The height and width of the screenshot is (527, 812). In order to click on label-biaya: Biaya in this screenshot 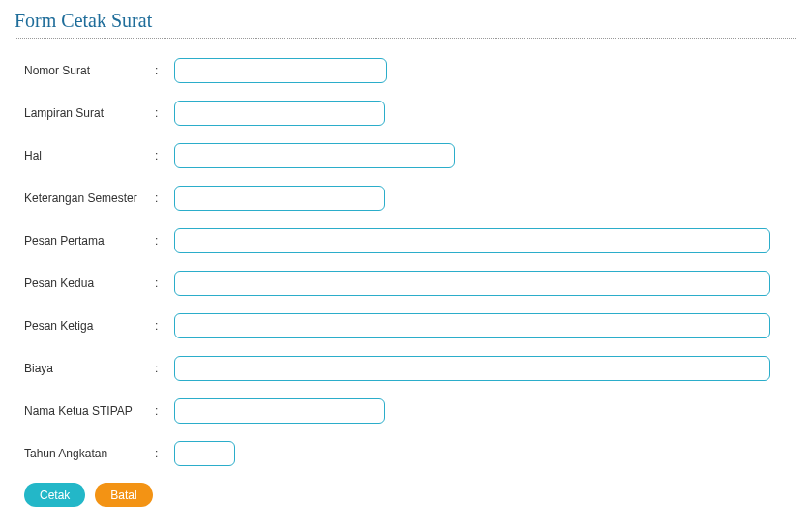, I will do `click(89, 368)`.